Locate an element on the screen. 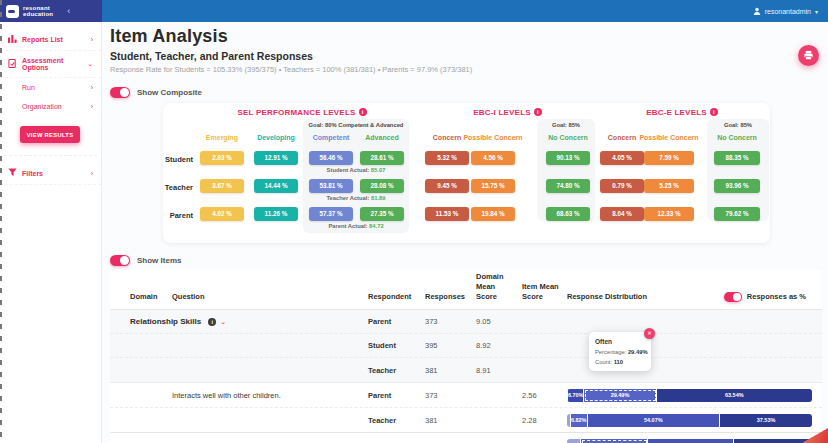 Image resolution: width=828 pixels, height=443 pixels. view-results-button: VIEW RESULTS is located at coordinates (50, 134).